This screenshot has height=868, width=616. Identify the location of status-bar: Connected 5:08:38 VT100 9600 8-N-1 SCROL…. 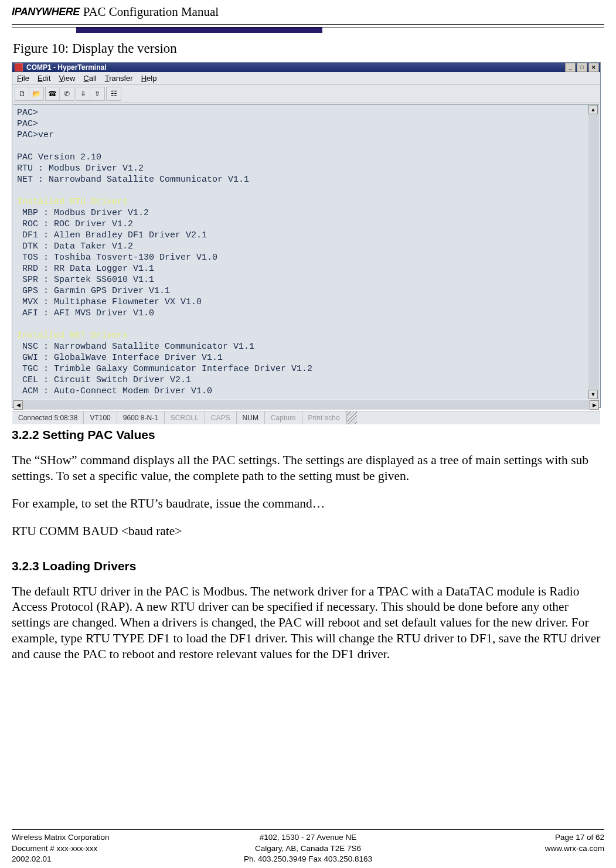
(306, 417).